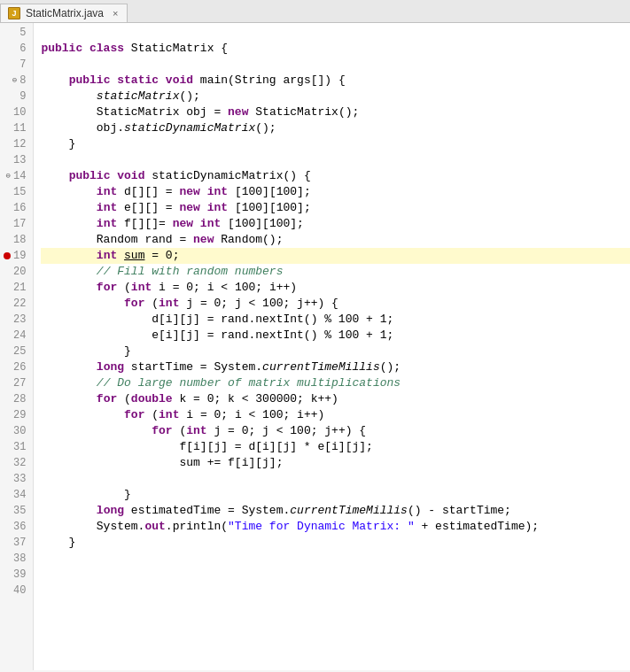 This screenshot has height=672, width=630. Describe the element at coordinates (335, 240) in the screenshot. I see `code-line: Random rand = new Random();` at that location.